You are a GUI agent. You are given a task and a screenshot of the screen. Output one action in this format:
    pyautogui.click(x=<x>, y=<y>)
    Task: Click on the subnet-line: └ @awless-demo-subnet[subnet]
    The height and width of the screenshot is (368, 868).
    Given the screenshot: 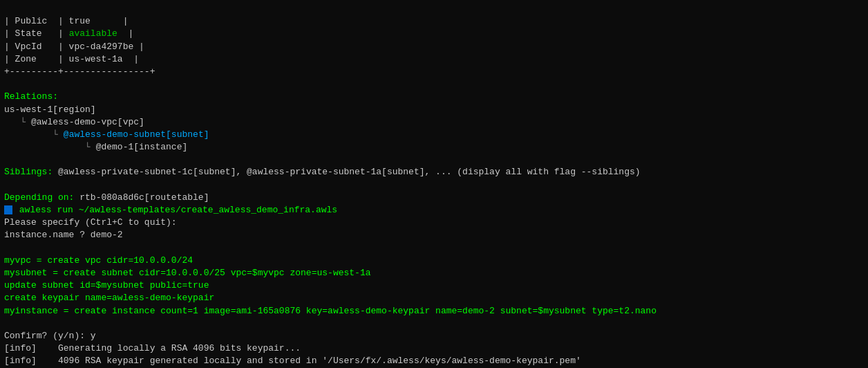 What is the action you would take?
    pyautogui.click(x=106, y=134)
    